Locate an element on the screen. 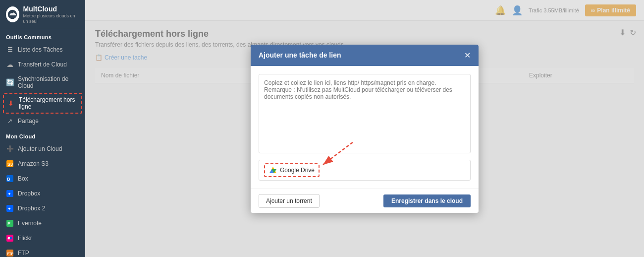  sidebar-item-dropbox2: ✦ Dropbox 2 is located at coordinates (43, 208).